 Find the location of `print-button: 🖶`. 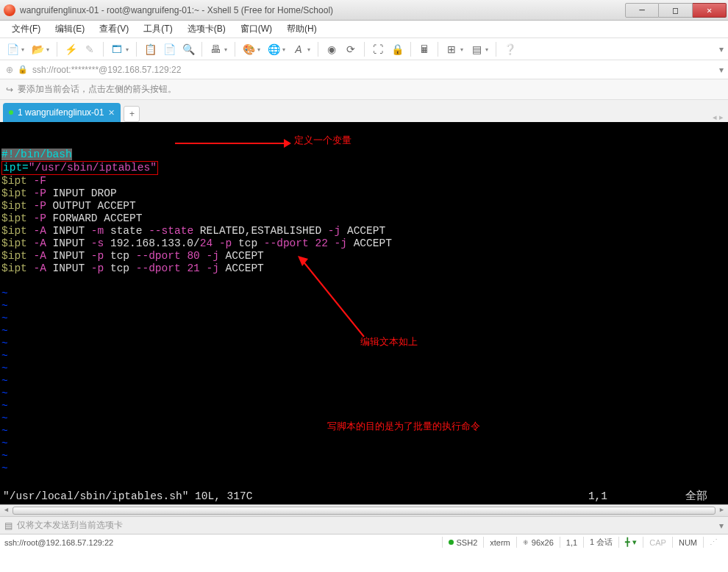

print-button: 🖶 is located at coordinates (215, 49).